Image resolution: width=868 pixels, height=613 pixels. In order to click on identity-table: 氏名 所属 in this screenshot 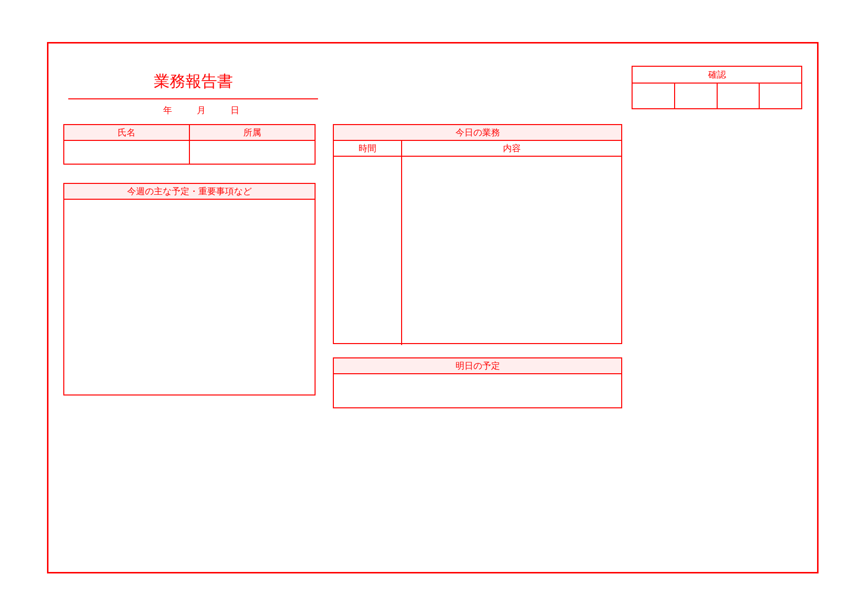, I will do `click(189, 144)`.